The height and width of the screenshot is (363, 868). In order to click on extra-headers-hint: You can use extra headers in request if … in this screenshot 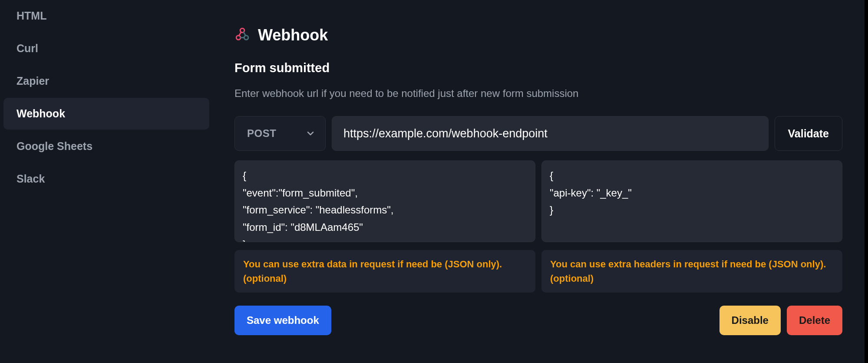, I will do `click(692, 271)`.